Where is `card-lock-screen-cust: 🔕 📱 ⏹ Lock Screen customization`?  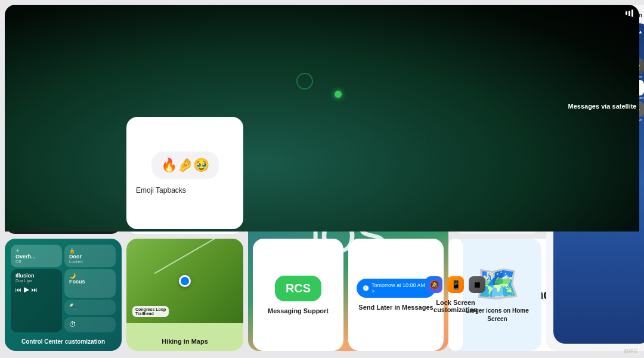 card-lock-screen-cust: 🔕 📱 ⏹ Lock Screen customization is located at coordinates (456, 295).